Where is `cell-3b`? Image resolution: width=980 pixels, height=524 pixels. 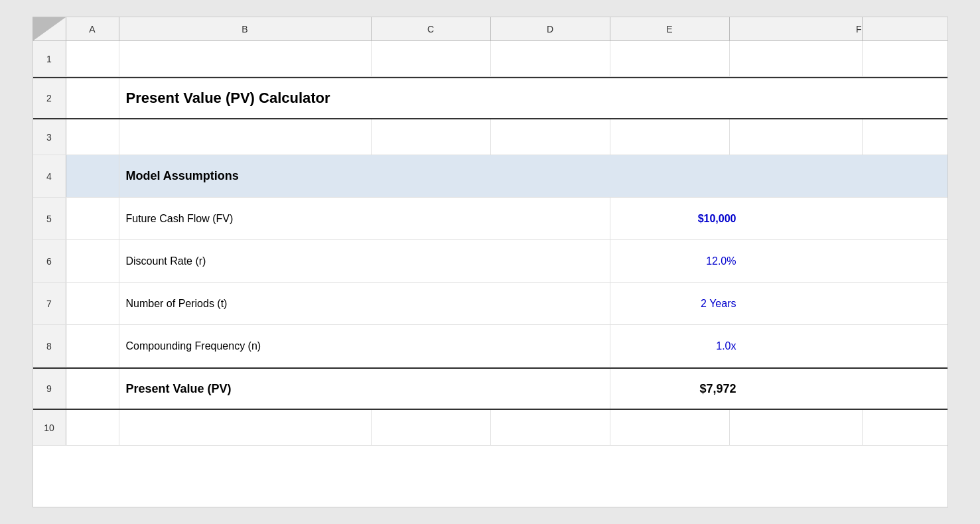
cell-3b is located at coordinates (245, 137).